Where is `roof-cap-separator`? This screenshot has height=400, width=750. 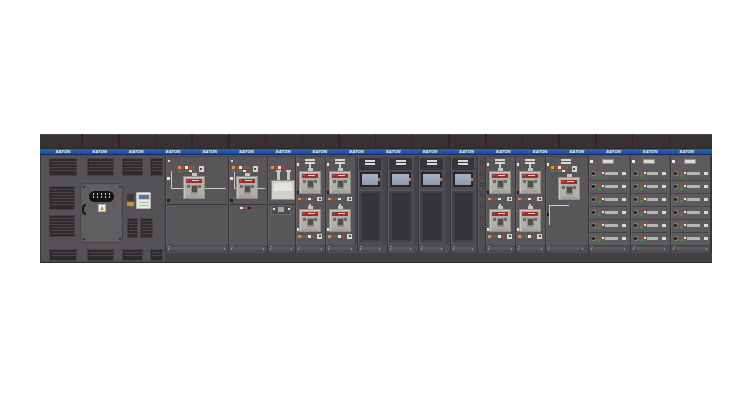 roof-cap-separator is located at coordinates (486, 142).